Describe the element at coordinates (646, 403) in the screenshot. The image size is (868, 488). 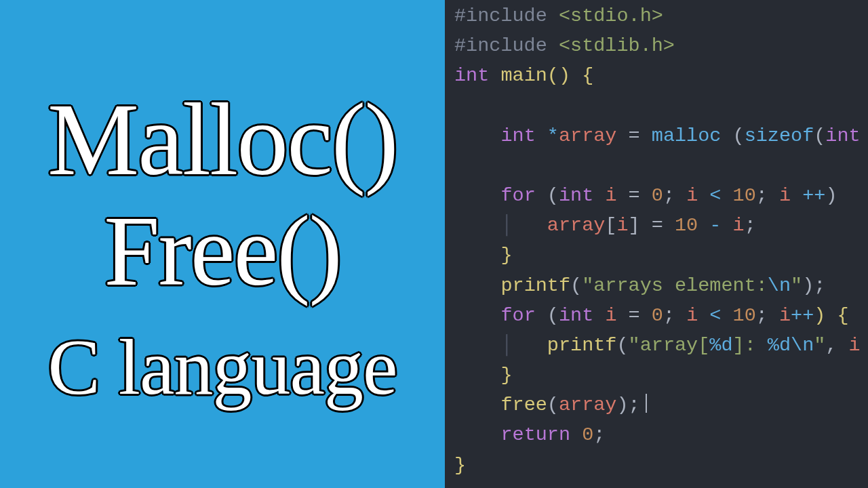
I see `text-cursor` at that location.